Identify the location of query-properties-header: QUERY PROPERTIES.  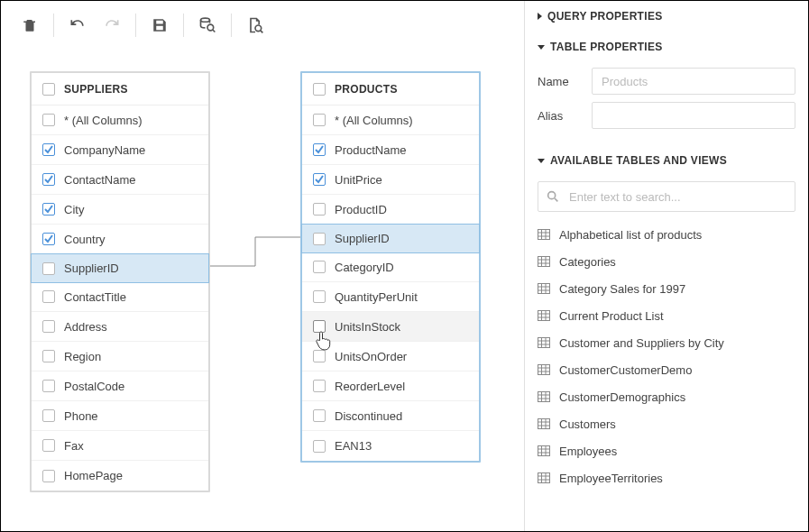
(667, 16).